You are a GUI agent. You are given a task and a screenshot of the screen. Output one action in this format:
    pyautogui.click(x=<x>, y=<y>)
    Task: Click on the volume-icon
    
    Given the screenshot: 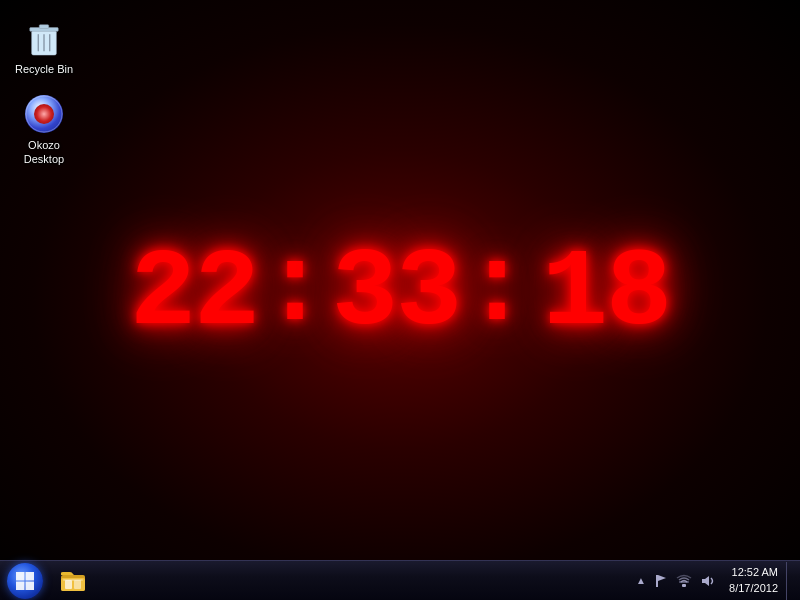 What is the action you would take?
    pyautogui.click(x=708, y=581)
    